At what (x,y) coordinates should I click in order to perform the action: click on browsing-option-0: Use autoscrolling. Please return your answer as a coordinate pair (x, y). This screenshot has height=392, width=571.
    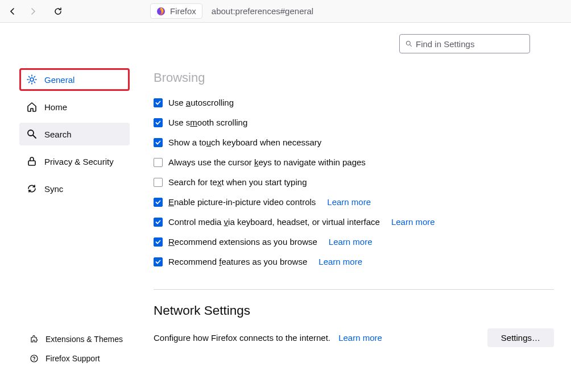
    Looking at the image, I should click on (354, 102).